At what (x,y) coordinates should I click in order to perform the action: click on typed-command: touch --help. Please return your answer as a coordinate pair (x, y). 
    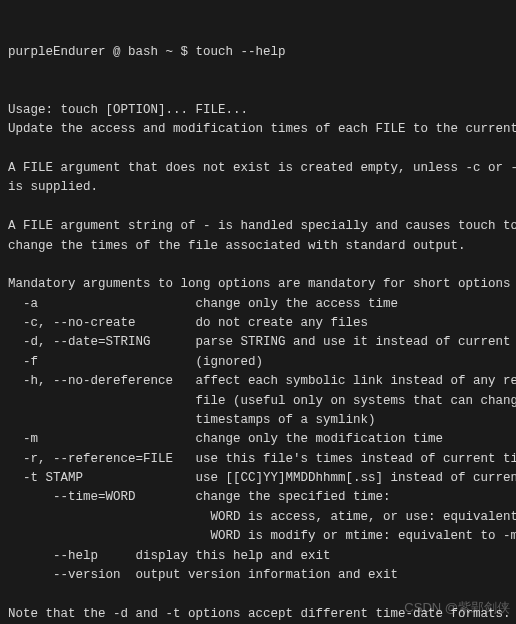
    Looking at the image, I should click on (241, 52).